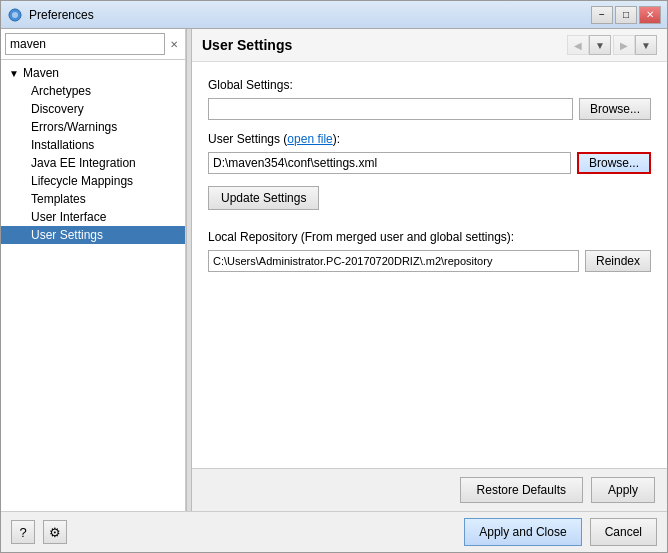 The height and width of the screenshot is (553, 668). What do you see at coordinates (394, 261) in the screenshot?
I see `local-repo-input` at bounding box center [394, 261].